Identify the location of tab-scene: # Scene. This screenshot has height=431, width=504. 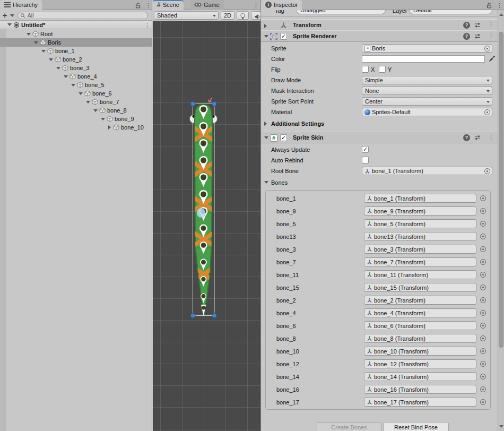
(168, 5).